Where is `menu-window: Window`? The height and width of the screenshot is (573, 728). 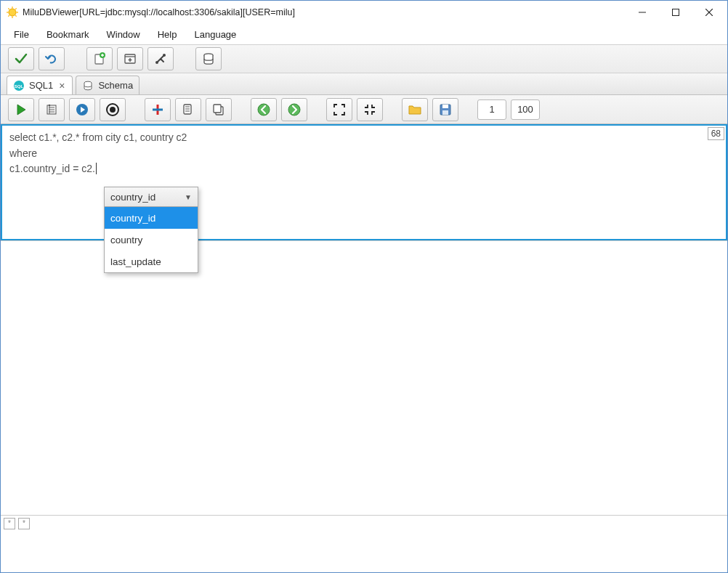 menu-window: Window is located at coordinates (123, 35).